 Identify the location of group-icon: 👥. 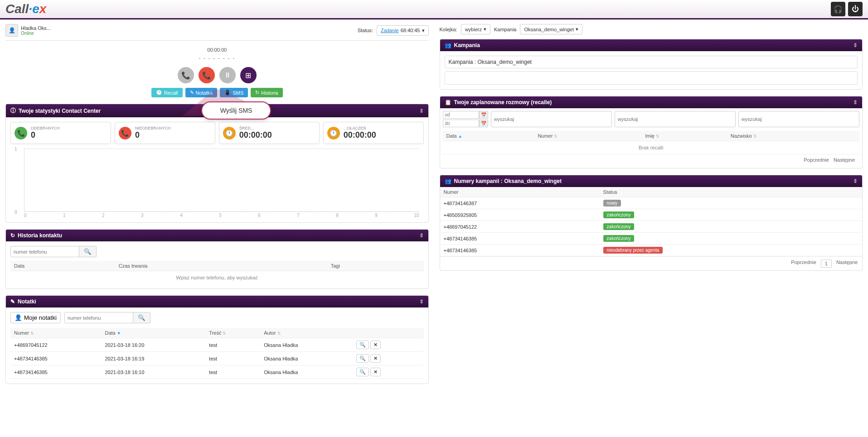
(448, 181).